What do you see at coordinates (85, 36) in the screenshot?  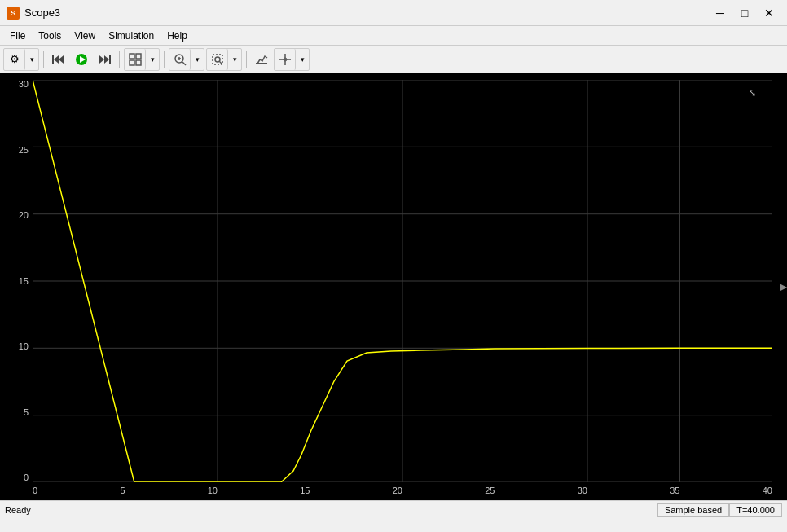 I see `menu-view: View` at bounding box center [85, 36].